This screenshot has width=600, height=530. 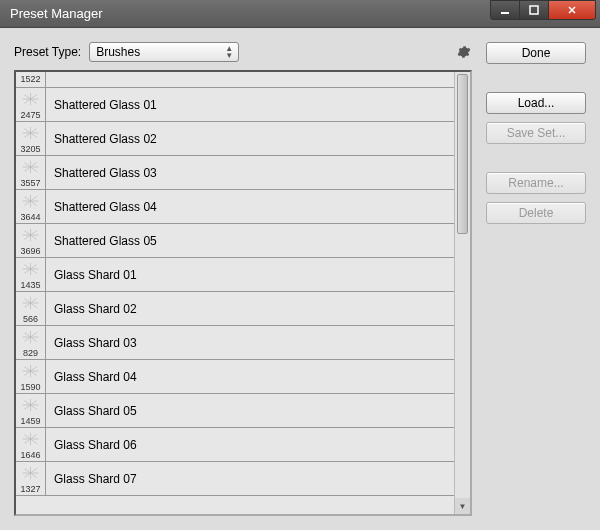 What do you see at coordinates (102, 139) in the screenshot?
I see `brush-name: Shattered Glass 02` at bounding box center [102, 139].